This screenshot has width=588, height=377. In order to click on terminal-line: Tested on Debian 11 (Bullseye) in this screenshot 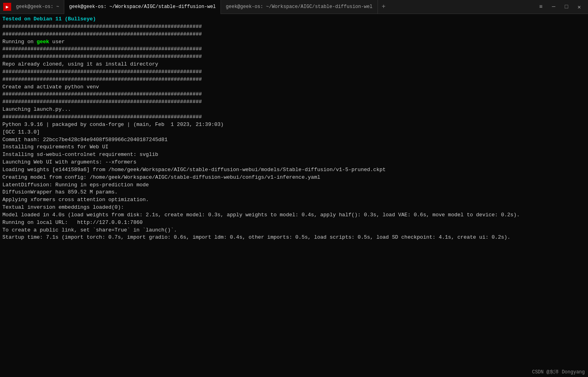, I will do `click(294, 19)`.